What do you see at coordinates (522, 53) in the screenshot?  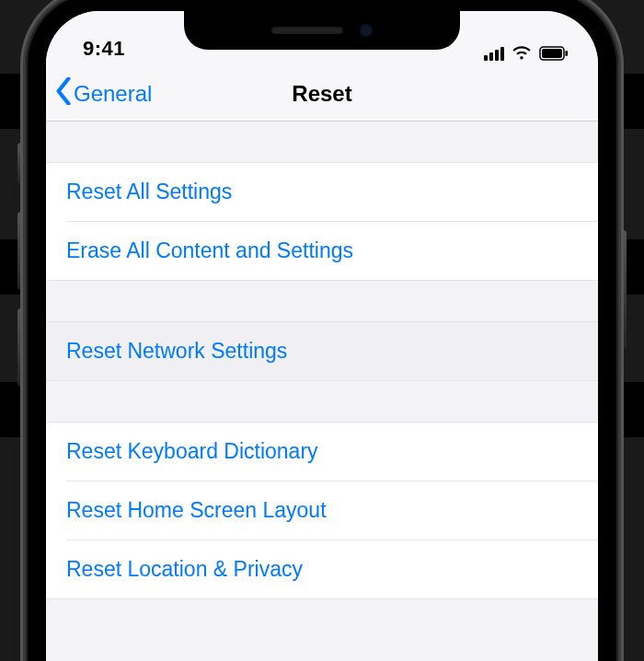 I see `wifi-icon` at bounding box center [522, 53].